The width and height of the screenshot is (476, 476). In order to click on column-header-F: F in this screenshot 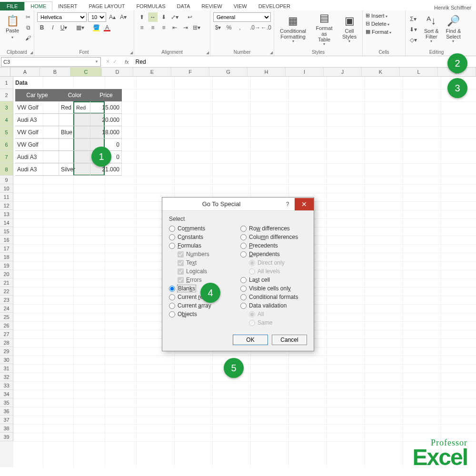, I will do `click(190, 72)`.